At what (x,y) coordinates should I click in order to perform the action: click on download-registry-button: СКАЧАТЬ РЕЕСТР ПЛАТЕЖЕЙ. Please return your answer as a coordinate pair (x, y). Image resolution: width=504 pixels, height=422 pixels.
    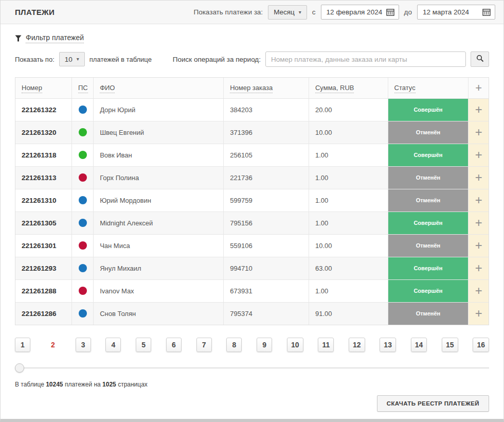
    Looking at the image, I should click on (433, 403).